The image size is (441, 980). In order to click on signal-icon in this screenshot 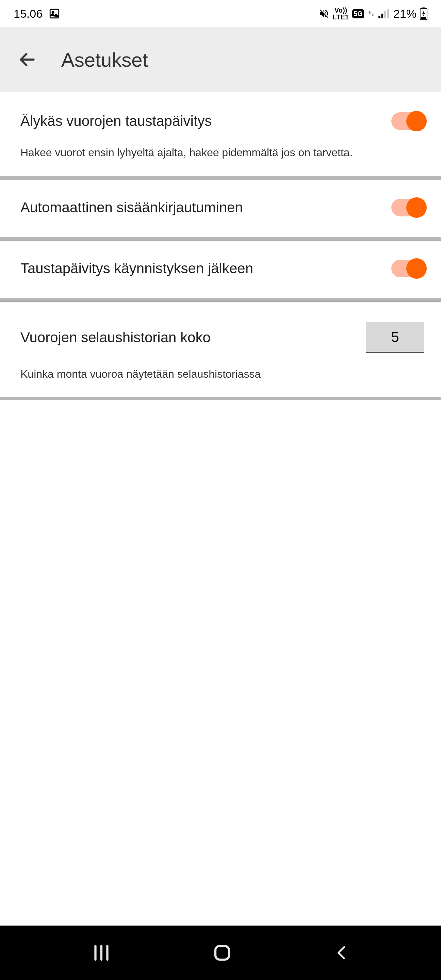, I will do `click(384, 14)`.